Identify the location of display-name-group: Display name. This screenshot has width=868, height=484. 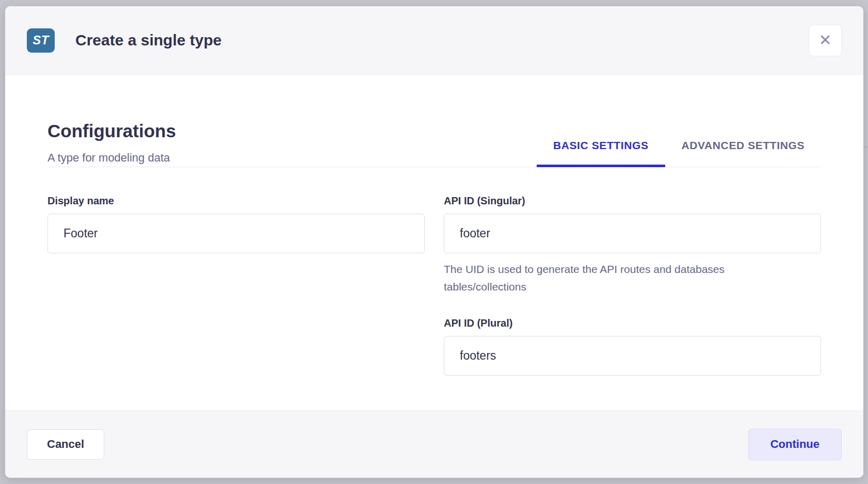
(236, 224).